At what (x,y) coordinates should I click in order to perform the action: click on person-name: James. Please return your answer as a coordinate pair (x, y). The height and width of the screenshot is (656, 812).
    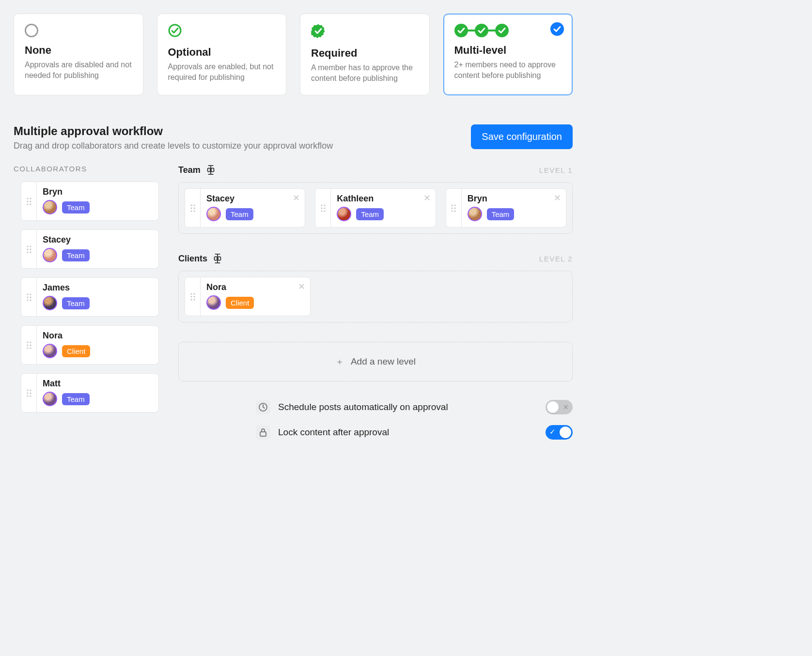
    Looking at the image, I should click on (98, 288).